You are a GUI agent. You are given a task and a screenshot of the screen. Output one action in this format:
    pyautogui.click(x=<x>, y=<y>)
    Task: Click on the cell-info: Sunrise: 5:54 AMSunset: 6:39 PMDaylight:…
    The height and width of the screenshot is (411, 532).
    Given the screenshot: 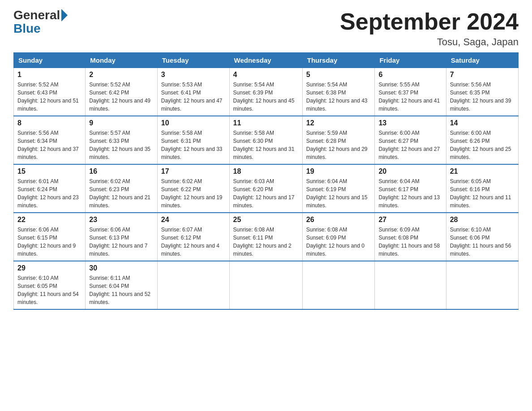 What is the action you would take?
    pyautogui.click(x=266, y=97)
    